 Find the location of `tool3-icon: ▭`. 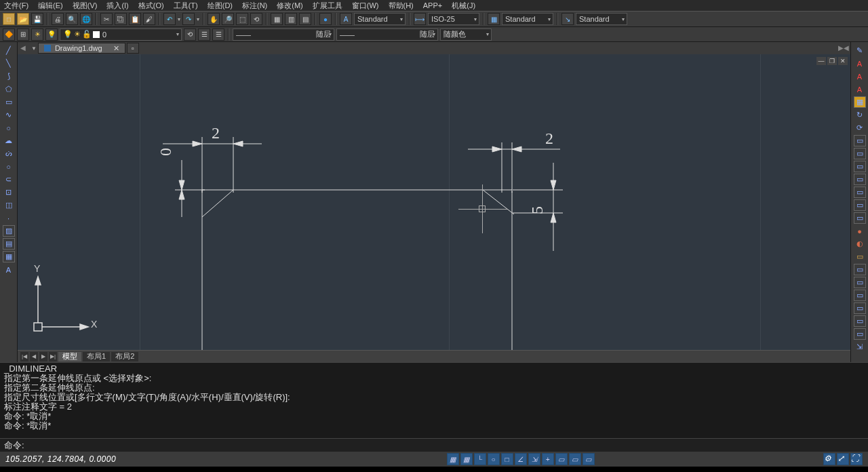

tool3-icon: ▭ is located at coordinates (860, 167).